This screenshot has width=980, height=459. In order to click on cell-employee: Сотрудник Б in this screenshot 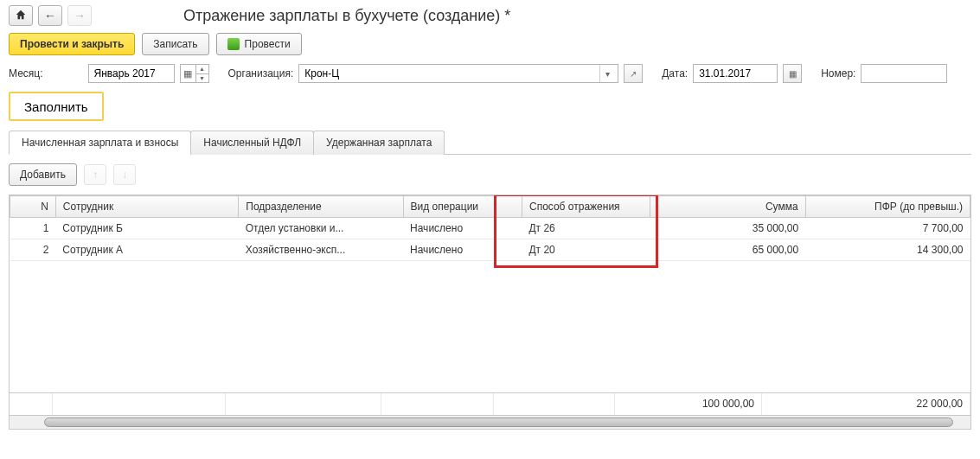, I will do `click(147, 228)`.